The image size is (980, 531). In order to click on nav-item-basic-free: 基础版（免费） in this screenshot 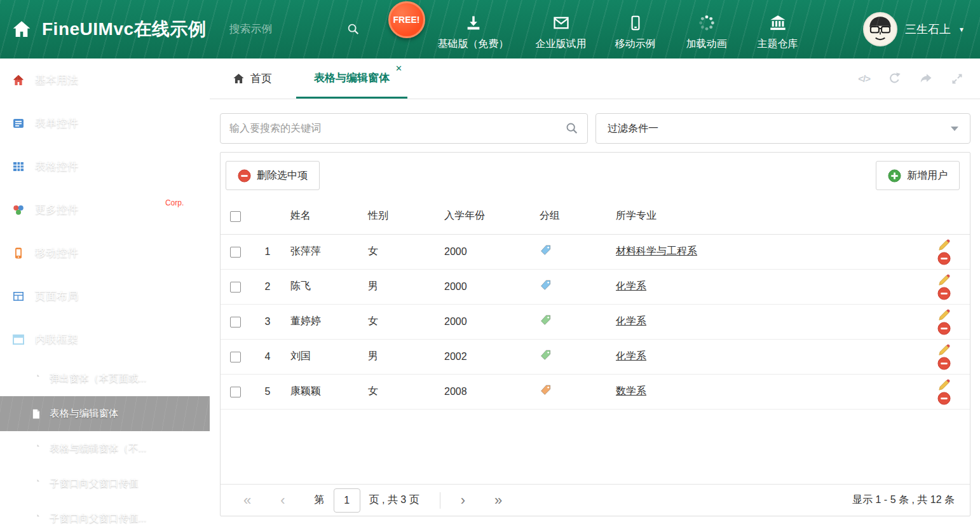, I will do `click(473, 29)`.